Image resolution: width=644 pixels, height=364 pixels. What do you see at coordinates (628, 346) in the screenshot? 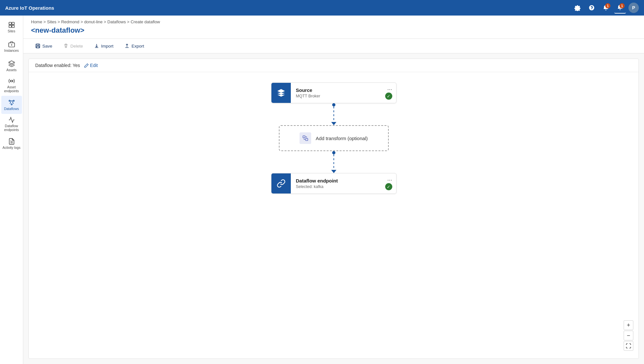
I see `fit-icon` at bounding box center [628, 346].